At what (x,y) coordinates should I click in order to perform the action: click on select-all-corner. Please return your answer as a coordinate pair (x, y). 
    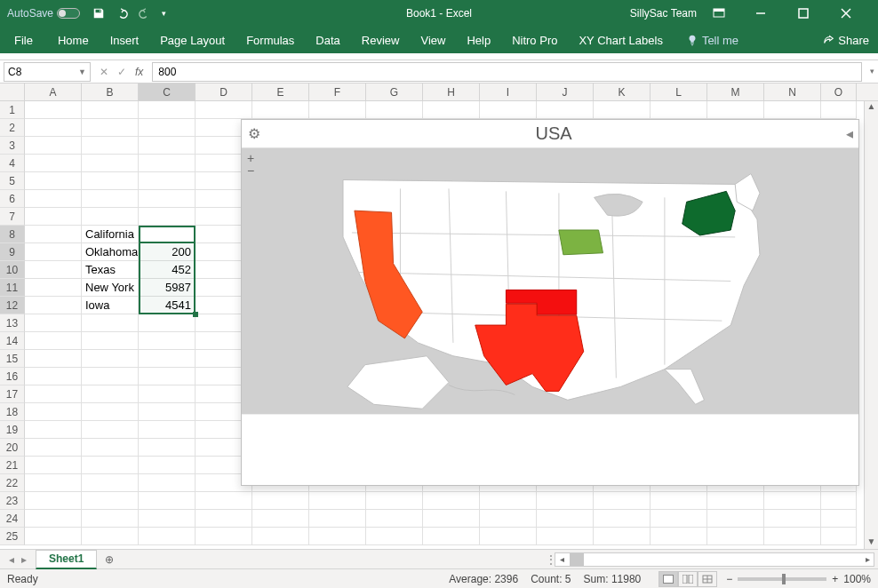
    Looking at the image, I should click on (12, 92).